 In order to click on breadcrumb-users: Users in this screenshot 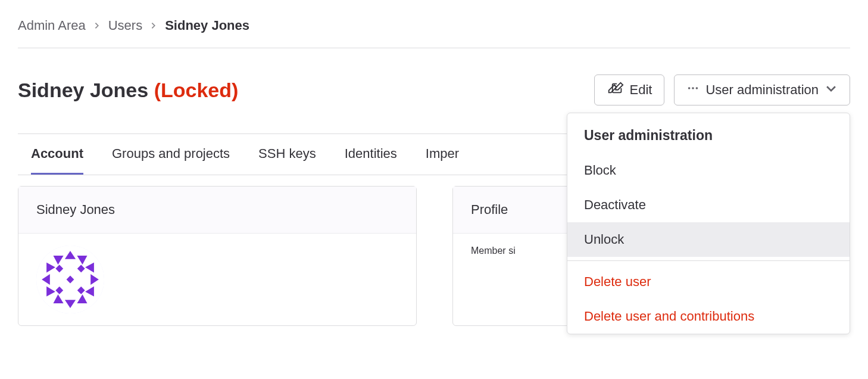, I will do `click(125, 26)`.